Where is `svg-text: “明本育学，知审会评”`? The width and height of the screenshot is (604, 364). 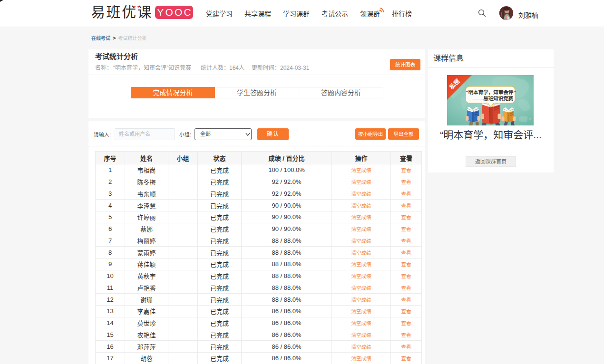 svg-text: “明本育学，知审会评” is located at coordinates (491, 92).